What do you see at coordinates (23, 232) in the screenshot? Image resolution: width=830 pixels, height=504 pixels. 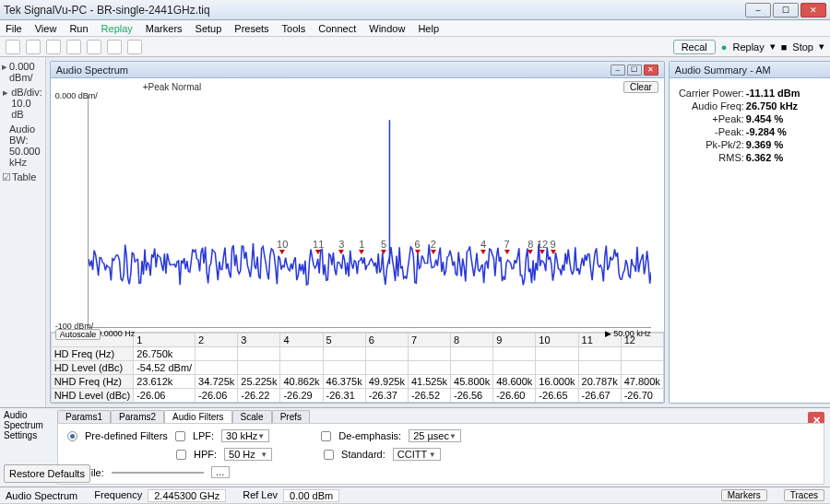 I see `sidebar: ▸0.000 dBm/ ▸dB/div:10.0 dB Audio BW:50.…` at bounding box center [23, 232].